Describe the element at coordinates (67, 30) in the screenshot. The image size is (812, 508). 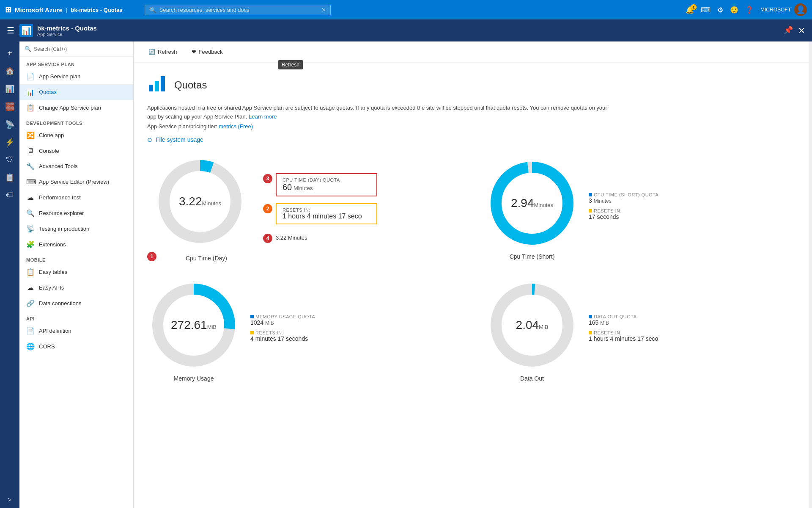
I see `app-title: bk-metrics - Quotas App Service` at that location.